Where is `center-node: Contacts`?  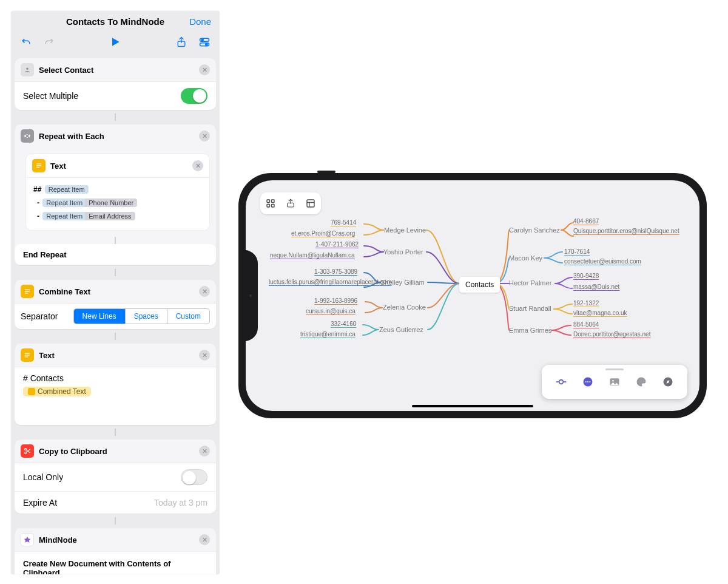 center-node: Contacts is located at coordinates (479, 285).